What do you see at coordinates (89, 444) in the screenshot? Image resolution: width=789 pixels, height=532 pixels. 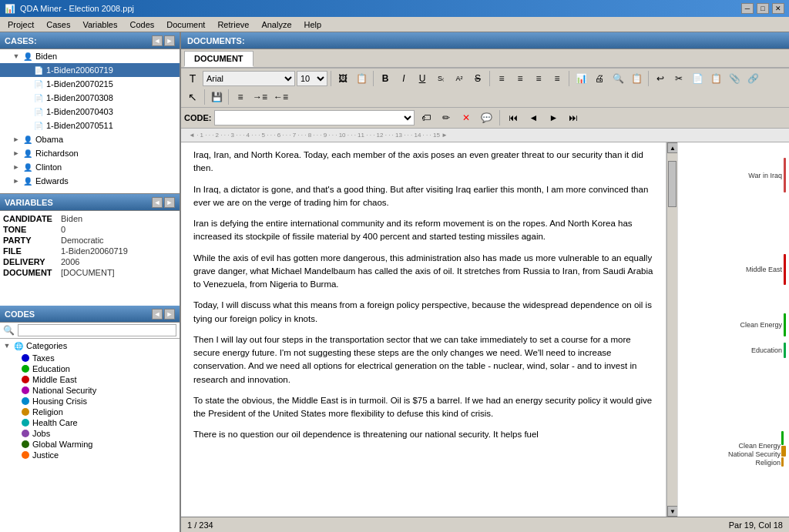 I see `code-global-warming: Global Warming` at bounding box center [89, 444].